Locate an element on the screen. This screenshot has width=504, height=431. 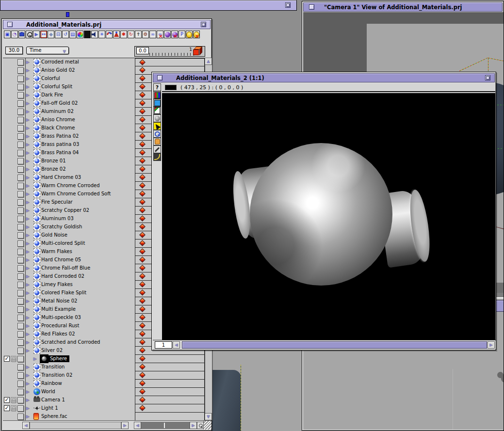
list-item: ▶Rainbow is located at coordinates (104, 384).